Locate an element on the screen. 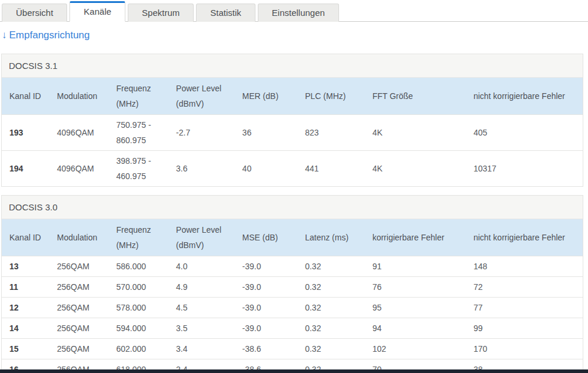 The height and width of the screenshot is (373, 588). column-header: MER (dB) is located at coordinates (274, 97).